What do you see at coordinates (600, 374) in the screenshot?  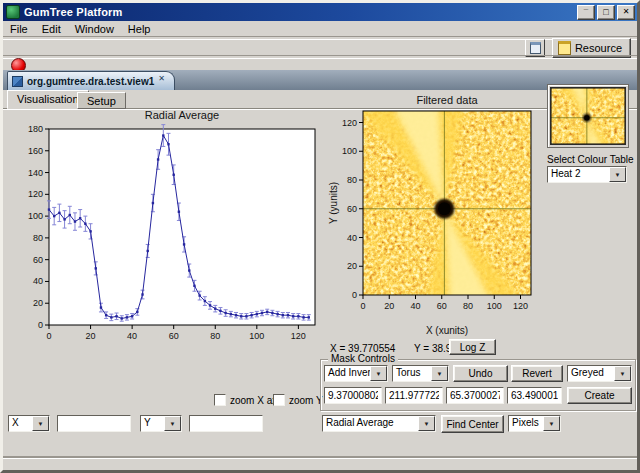 I see `mask-display-combo: Greyed` at bounding box center [600, 374].